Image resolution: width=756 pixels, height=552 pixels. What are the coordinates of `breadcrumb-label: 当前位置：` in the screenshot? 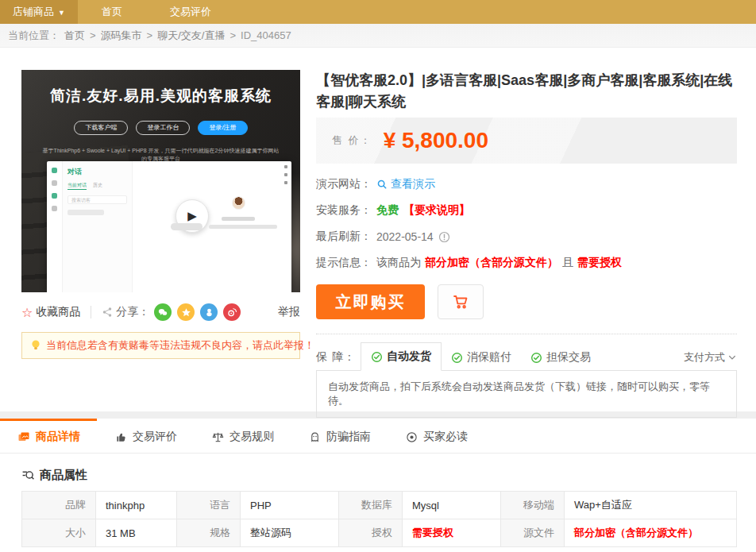 It's located at (33, 36).